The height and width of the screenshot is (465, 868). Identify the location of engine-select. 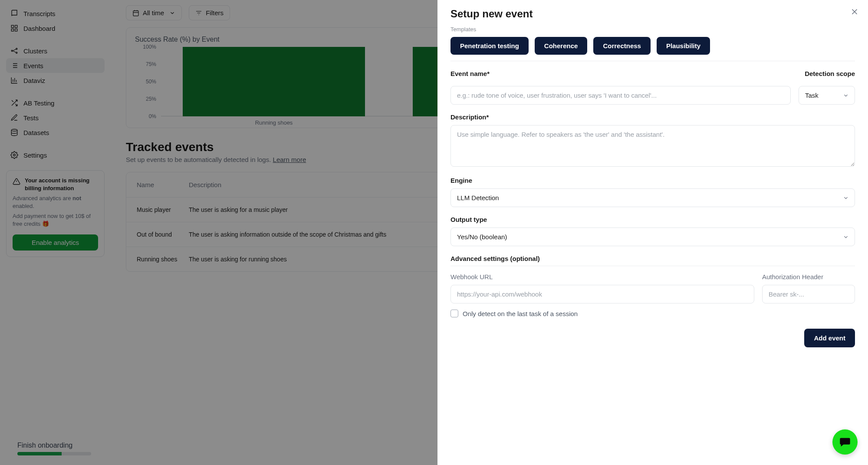
(653, 198).